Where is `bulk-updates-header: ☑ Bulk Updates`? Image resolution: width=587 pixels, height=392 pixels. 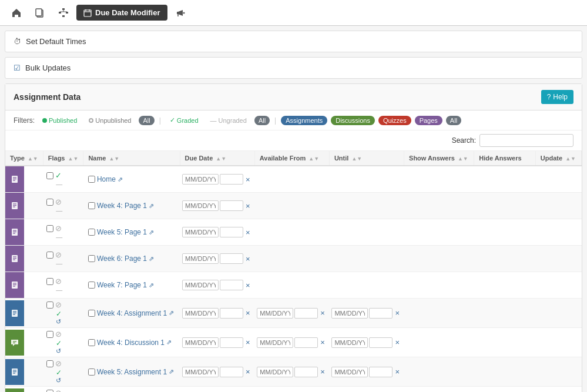
bulk-updates-header: ☑ Bulk Updates is located at coordinates (294, 68).